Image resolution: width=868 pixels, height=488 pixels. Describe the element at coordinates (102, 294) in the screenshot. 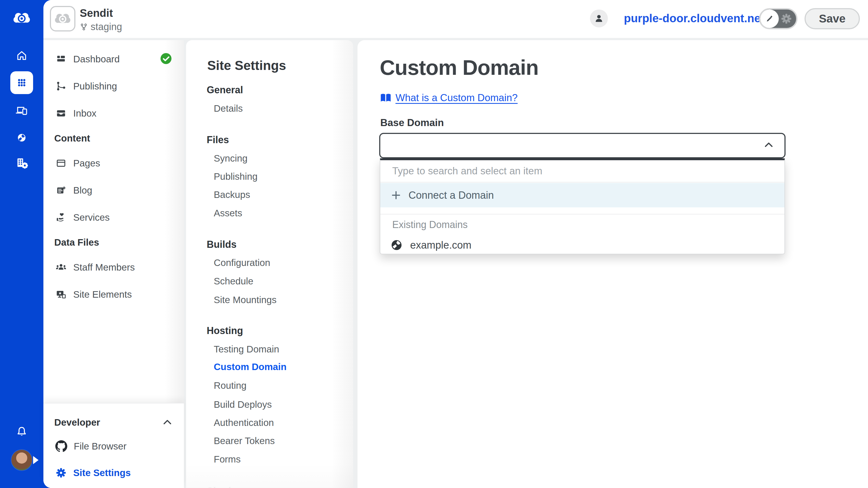

I see `sidebar-item-label: Site Elements` at that location.